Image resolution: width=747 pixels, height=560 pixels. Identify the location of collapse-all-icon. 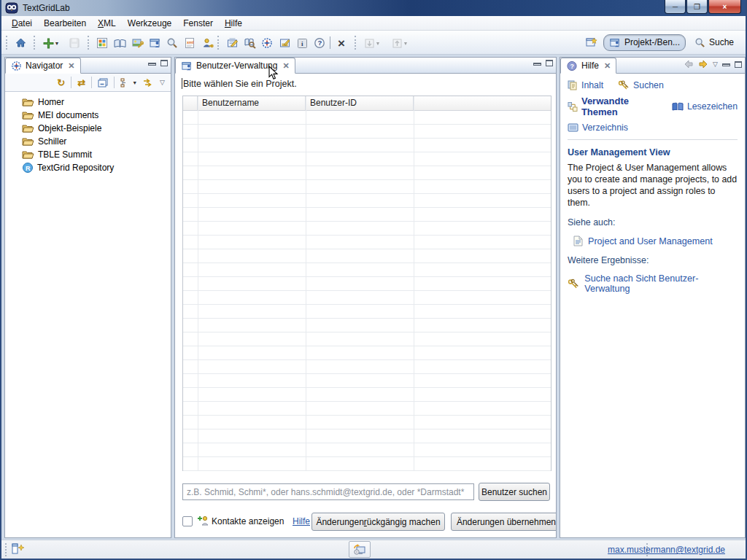
(103, 83).